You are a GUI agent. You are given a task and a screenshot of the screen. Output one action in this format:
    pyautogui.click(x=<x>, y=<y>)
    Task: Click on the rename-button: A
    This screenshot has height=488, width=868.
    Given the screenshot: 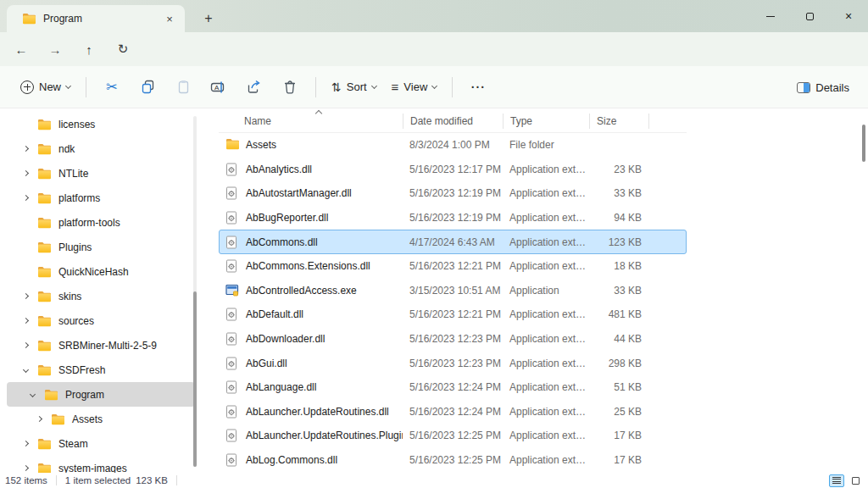 What is the action you would take?
    pyautogui.click(x=219, y=87)
    